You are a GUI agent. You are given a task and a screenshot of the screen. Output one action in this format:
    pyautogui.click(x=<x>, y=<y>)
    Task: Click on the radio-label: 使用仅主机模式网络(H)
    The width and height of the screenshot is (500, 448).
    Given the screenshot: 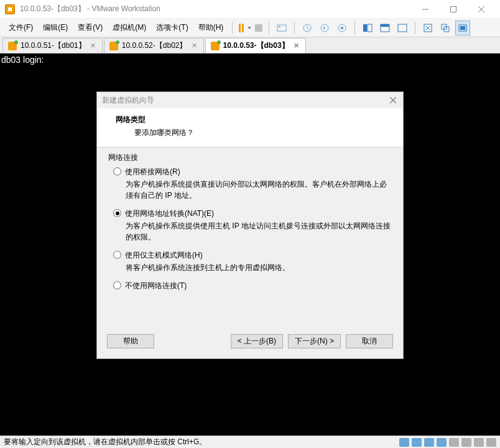 What is the action you would take?
    pyautogui.click(x=164, y=255)
    